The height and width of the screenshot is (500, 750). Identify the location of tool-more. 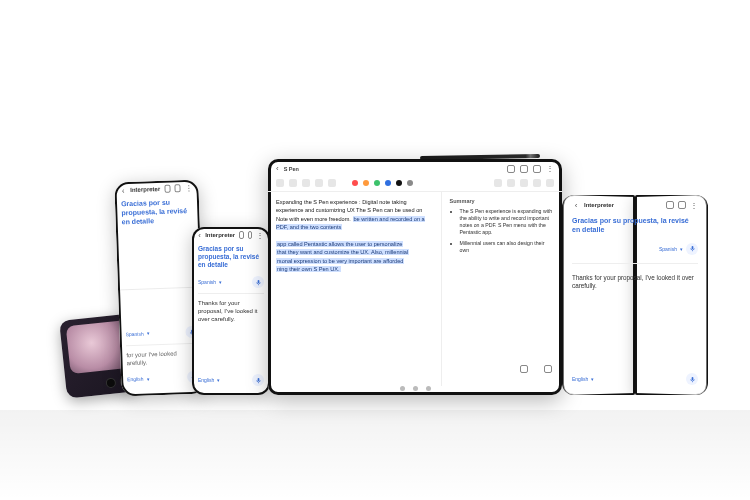
(550, 183).